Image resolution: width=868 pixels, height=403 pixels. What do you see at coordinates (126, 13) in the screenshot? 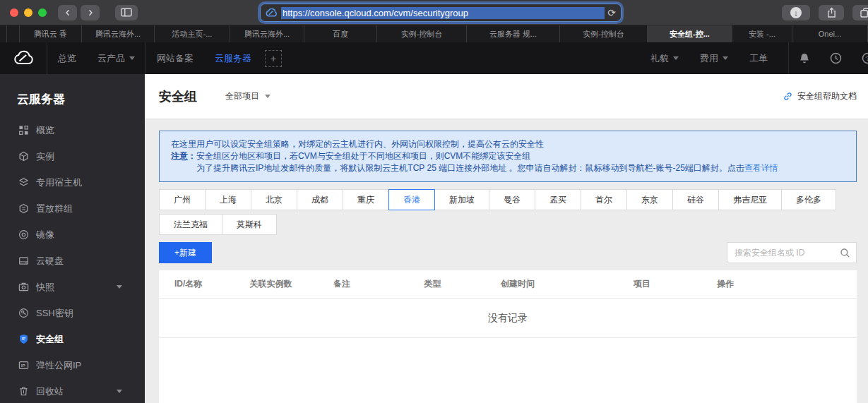
I see `sidebar-toggle-button` at bounding box center [126, 13].